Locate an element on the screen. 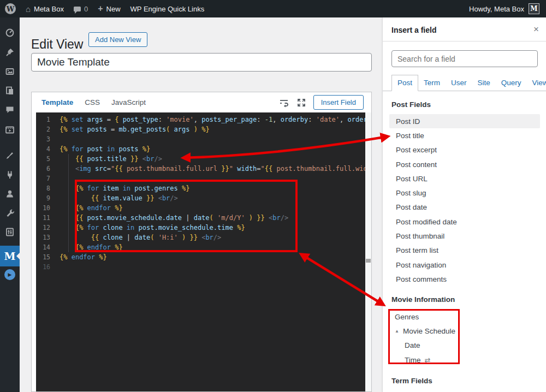 The image size is (546, 392). tab-term: Term is located at coordinates (432, 83).